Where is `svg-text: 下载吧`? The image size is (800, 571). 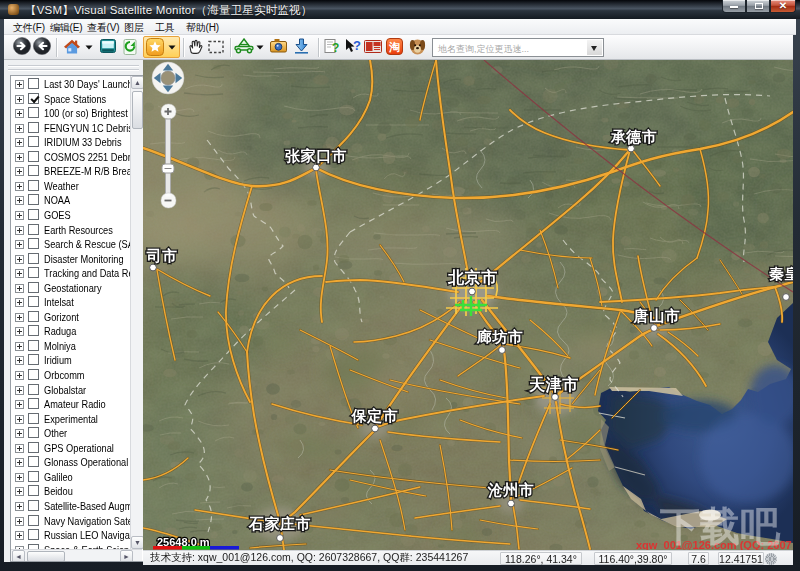
svg-text: 下载吧 is located at coordinates (720, 526).